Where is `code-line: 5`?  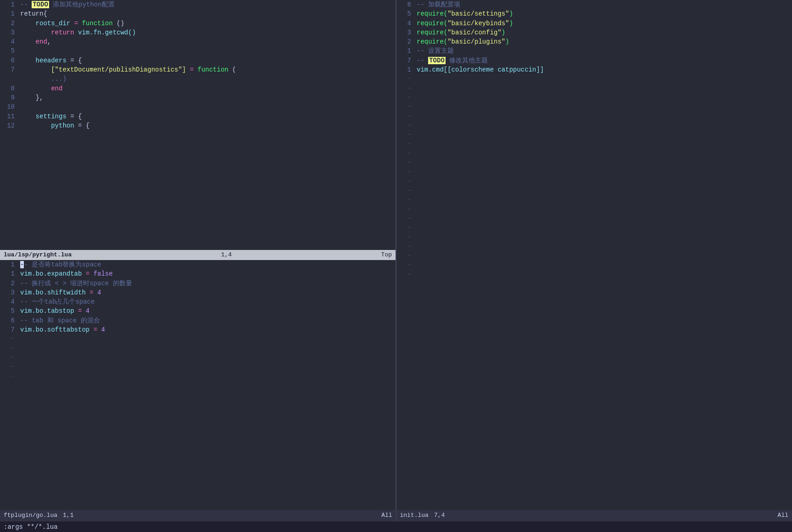
code-line: 5 is located at coordinates (198, 51).